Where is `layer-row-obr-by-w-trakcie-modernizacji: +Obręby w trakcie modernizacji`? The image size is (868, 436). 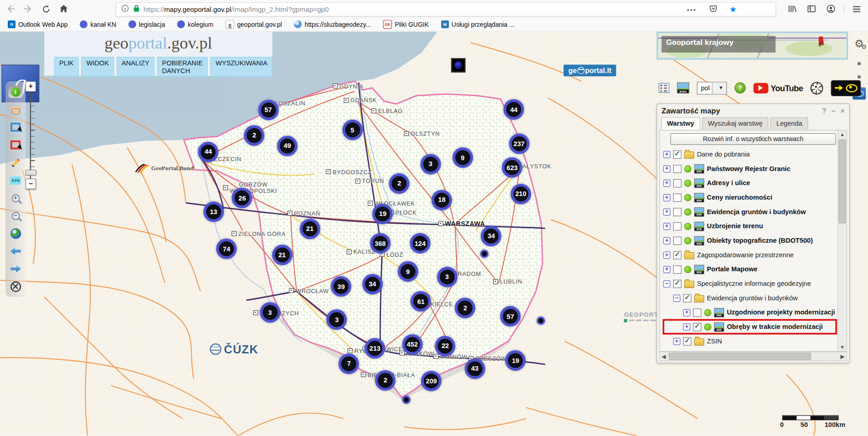 layer-row-obr-by-w-trakcie-modernizacji: +Obręby w trakcie modernizacji is located at coordinates (749, 327).